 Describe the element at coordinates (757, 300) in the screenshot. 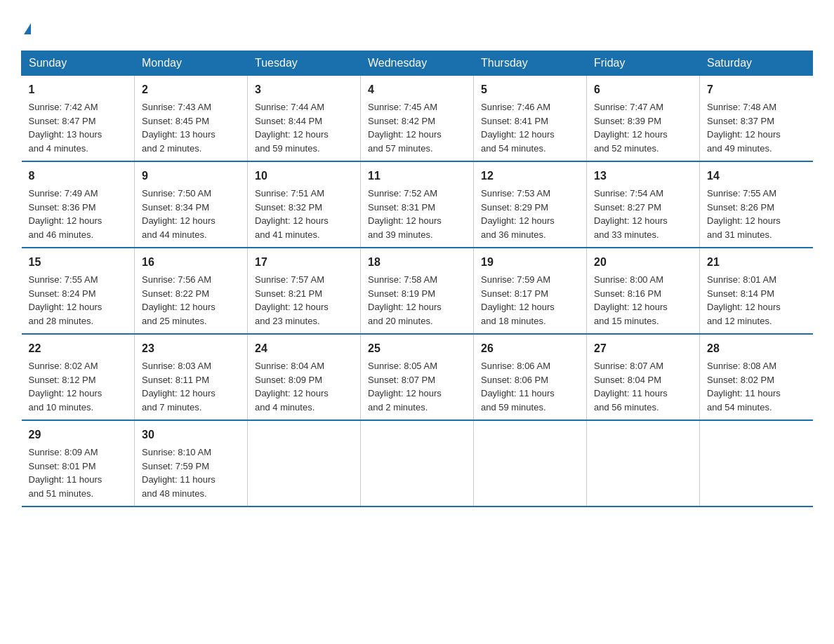

I see `day-info: Sunrise: 8:01 AMSunset: 8:14 PMDaylight:…` at that location.